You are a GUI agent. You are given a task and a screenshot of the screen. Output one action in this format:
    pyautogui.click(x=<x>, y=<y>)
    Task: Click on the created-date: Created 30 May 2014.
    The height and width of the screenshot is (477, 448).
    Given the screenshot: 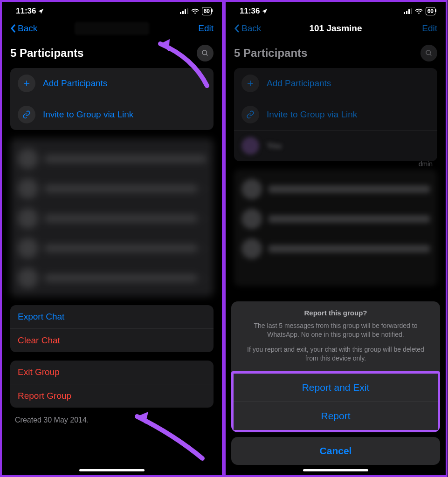 What is the action you would take?
    pyautogui.click(x=112, y=420)
    